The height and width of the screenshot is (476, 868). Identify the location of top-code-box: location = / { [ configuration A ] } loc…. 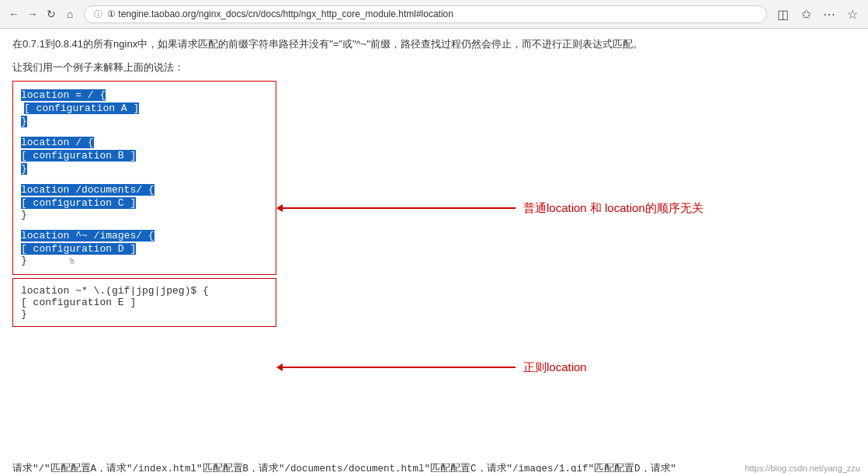
(144, 178).